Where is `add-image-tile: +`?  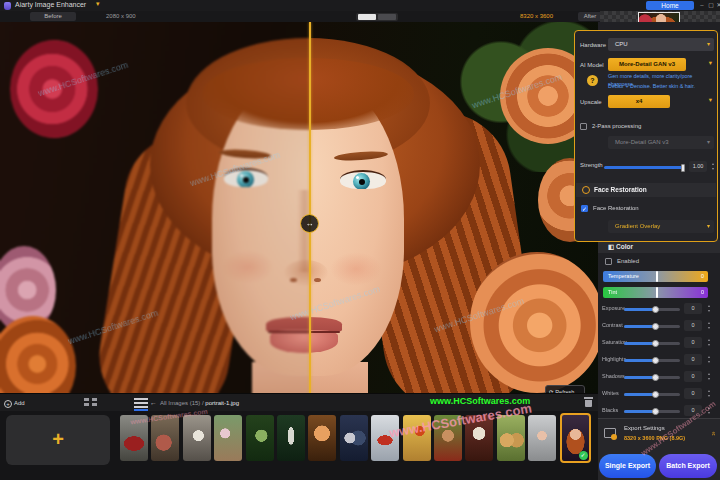
add-image-tile: + is located at coordinates (58, 440).